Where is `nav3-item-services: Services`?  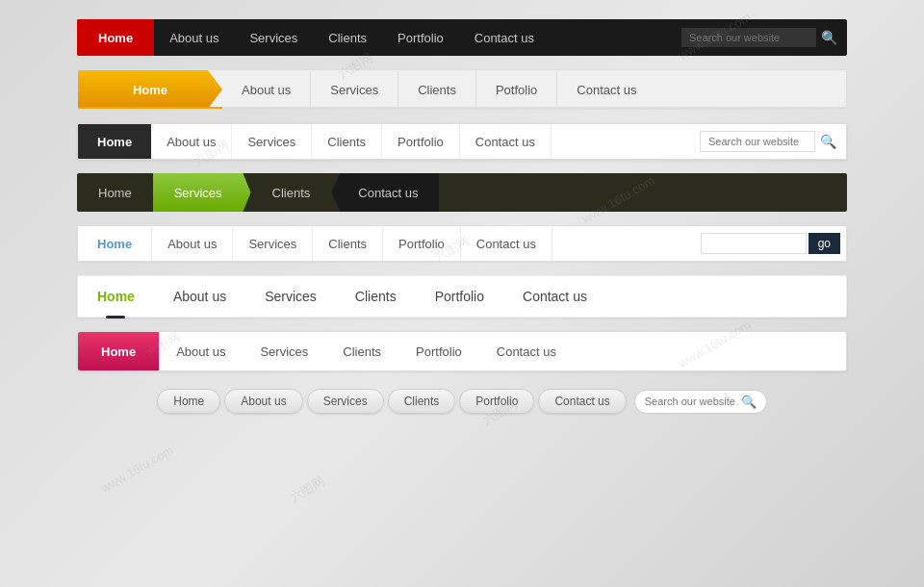 nav3-item-services: Services is located at coordinates (271, 141).